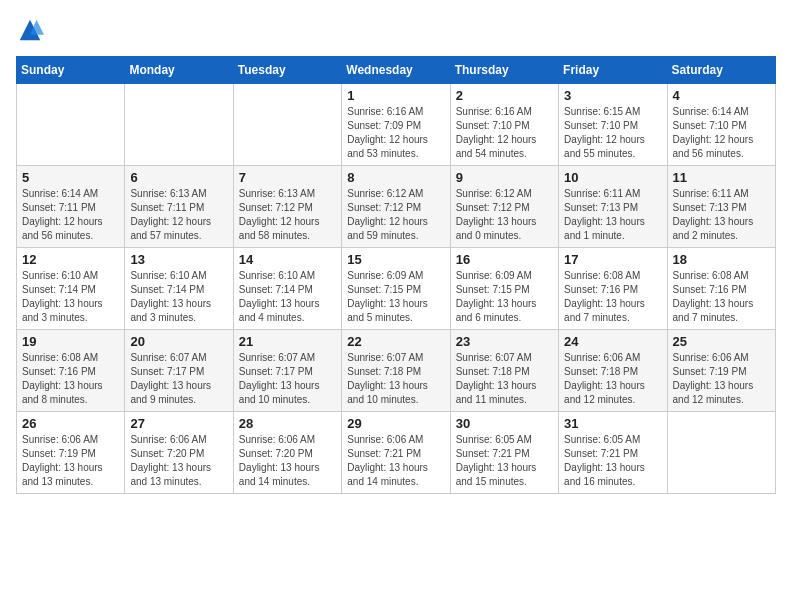 Image resolution: width=792 pixels, height=612 pixels. Describe the element at coordinates (71, 371) in the screenshot. I see `calendar-cell: 19Sunrise: 6:08 AM Sunset: 7:16 PM Dayli…` at that location.